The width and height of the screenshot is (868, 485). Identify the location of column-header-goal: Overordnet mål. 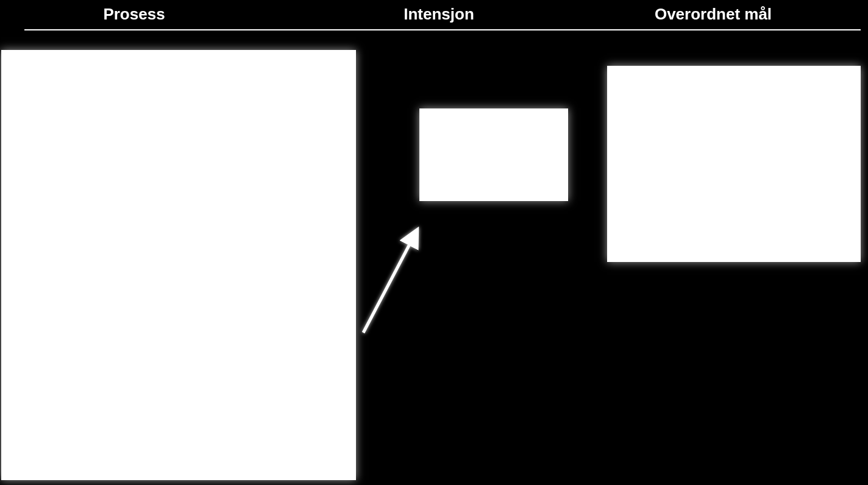
(713, 15).